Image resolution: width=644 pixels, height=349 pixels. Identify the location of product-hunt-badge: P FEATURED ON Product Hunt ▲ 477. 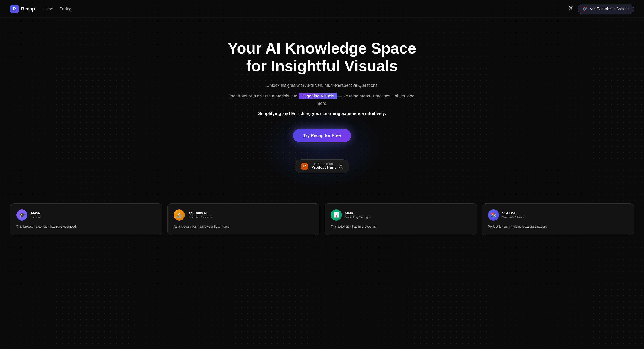
(322, 166).